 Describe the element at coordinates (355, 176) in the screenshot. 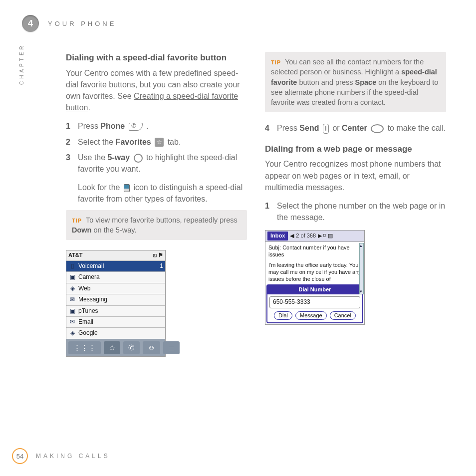

I see `paragraph: Your Centro recognizes most phone number…` at that location.